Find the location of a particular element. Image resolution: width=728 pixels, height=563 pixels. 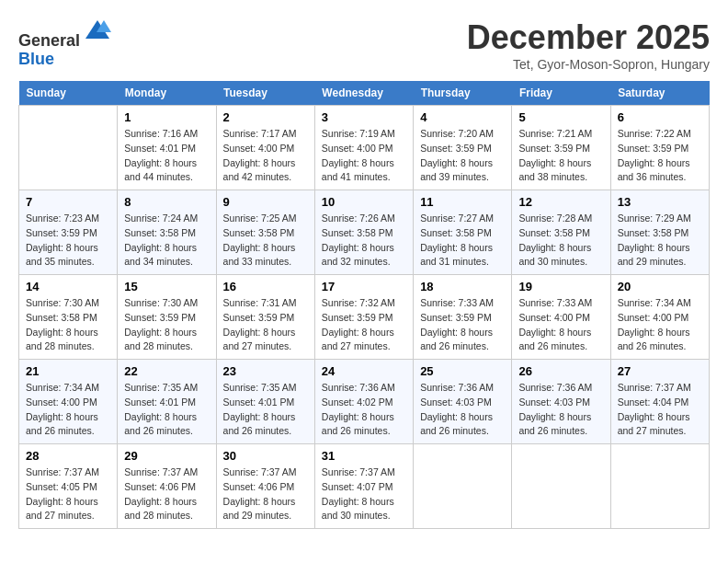

calendar-cell: 8Sunrise: 7:24 AMSunset: 3:58 PMDaylight… is located at coordinates (167, 233).